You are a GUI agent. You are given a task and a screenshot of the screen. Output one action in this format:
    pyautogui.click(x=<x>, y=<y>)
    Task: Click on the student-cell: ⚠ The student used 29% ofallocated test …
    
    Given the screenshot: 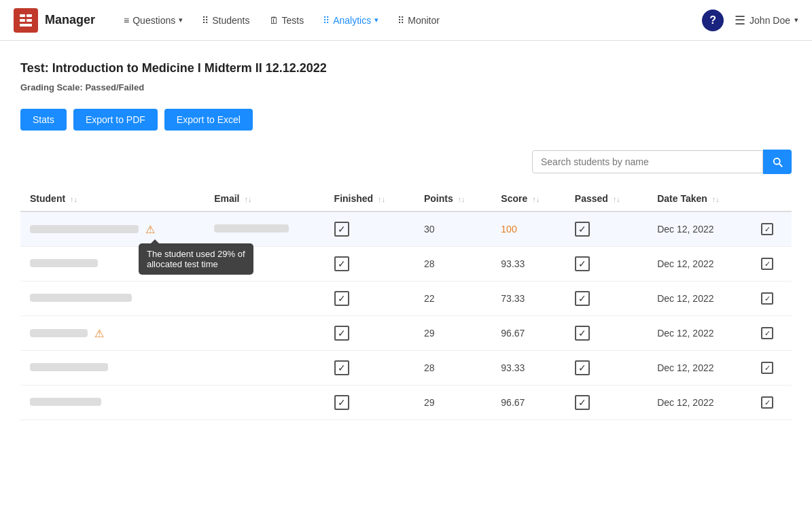 What is the action you would take?
    pyautogui.click(x=113, y=229)
    